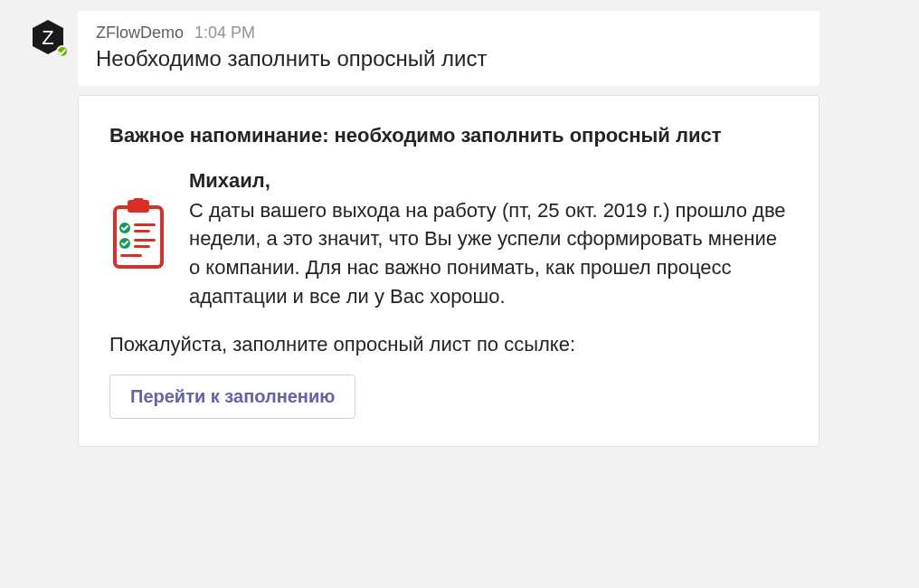  What do you see at coordinates (224, 33) in the screenshot?
I see `timestamp: 1:04 PM` at bounding box center [224, 33].